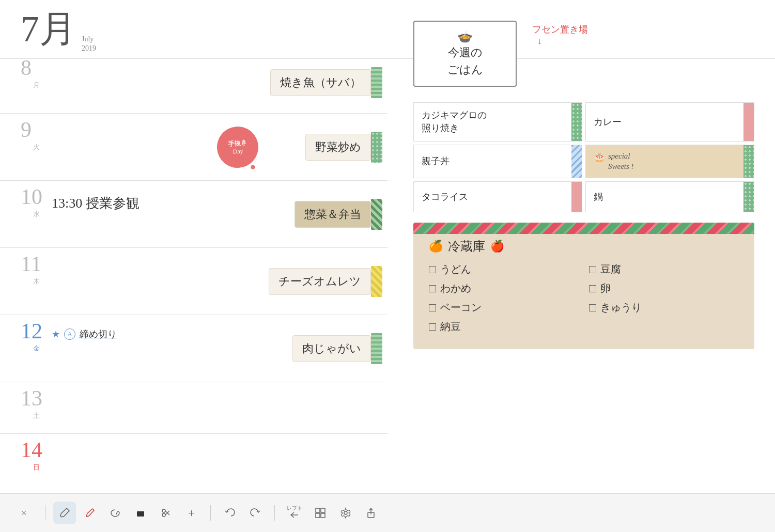  What do you see at coordinates (194, 83) in the screenshot?
I see `day-row-8: 8 月 焼き魚（サバ）` at bounding box center [194, 83].